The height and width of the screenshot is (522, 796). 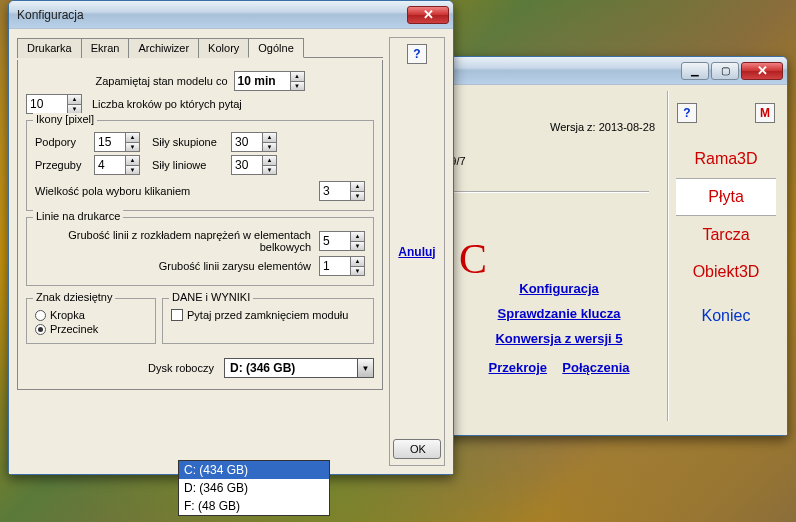 What do you see at coordinates (726, 235) in the screenshot?
I see `side-tarcza: Tarcza` at bounding box center [726, 235].